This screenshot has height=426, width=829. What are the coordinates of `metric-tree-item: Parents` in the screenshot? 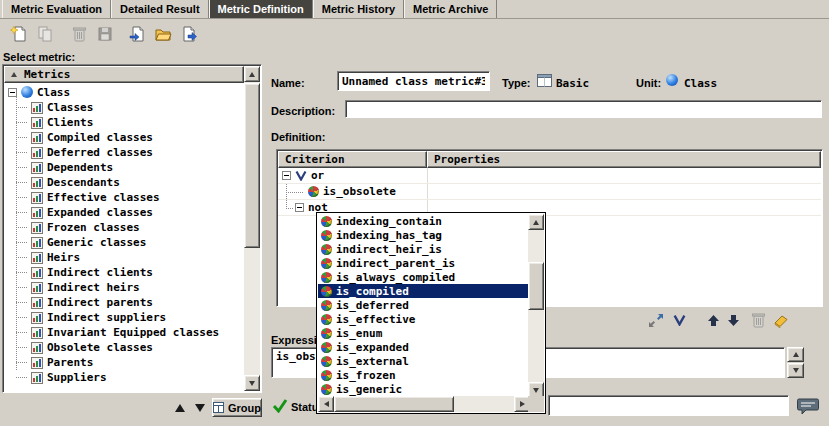 It's located at (137, 362).